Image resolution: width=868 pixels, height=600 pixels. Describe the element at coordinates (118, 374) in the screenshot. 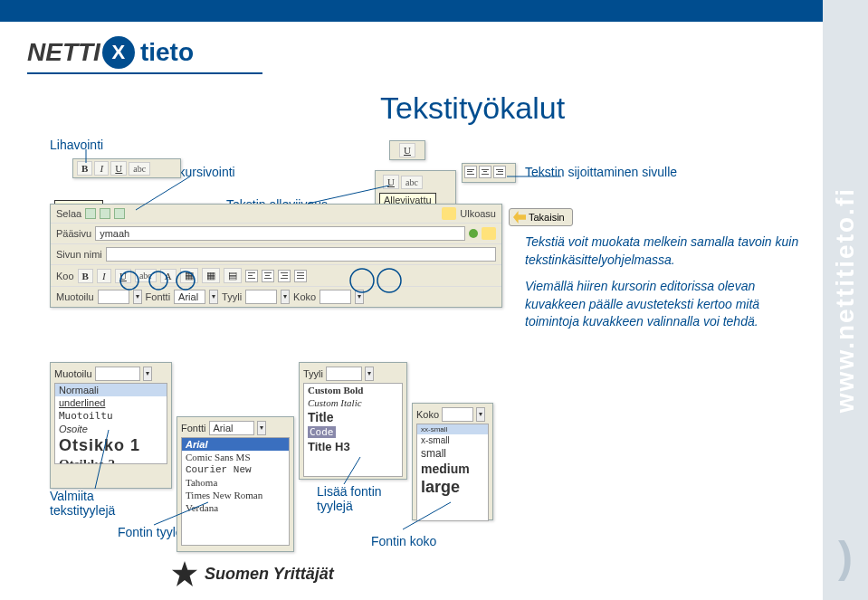

I see `muotoilu-dd-field` at that location.